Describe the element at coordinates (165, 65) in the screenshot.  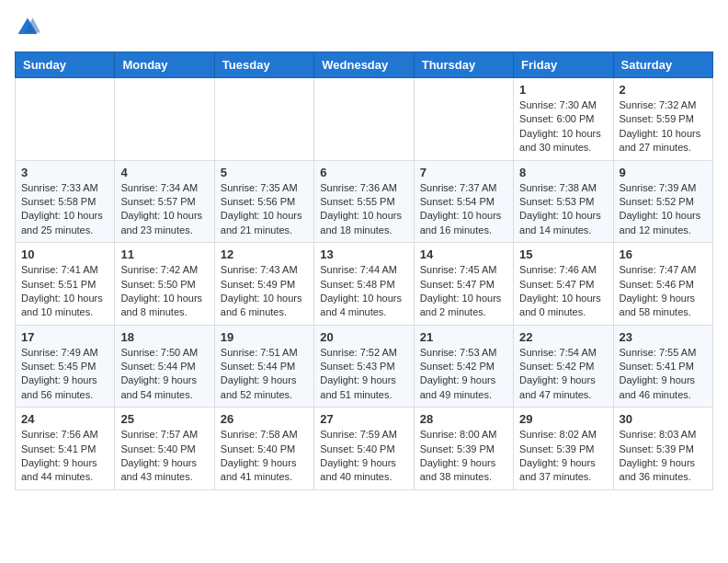
I see `day-header-monday: Monday` at that location.